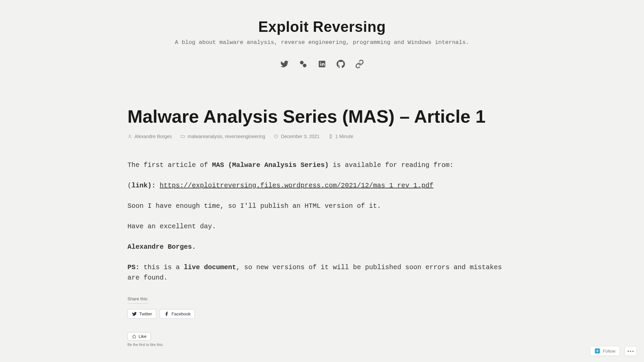 The height and width of the screenshot is (362, 644). I want to click on share-label: Share this:, so click(138, 300).